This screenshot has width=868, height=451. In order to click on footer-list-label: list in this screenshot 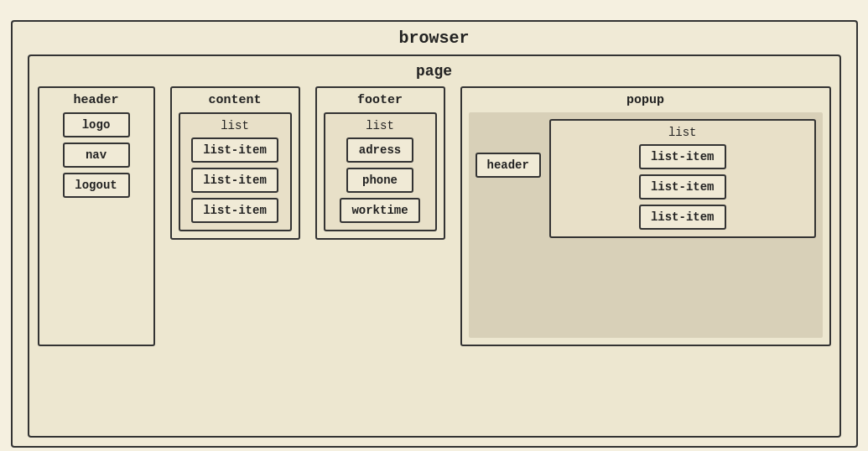, I will do `click(380, 126)`.